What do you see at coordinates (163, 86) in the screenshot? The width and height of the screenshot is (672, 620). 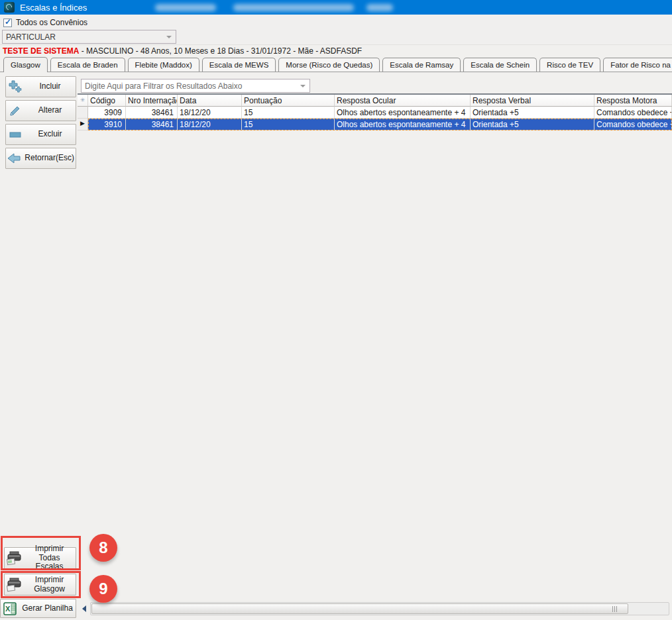 I see `grid-filter-placeholder: Digite Aqui para Filtrar os Resultados A…` at bounding box center [163, 86].